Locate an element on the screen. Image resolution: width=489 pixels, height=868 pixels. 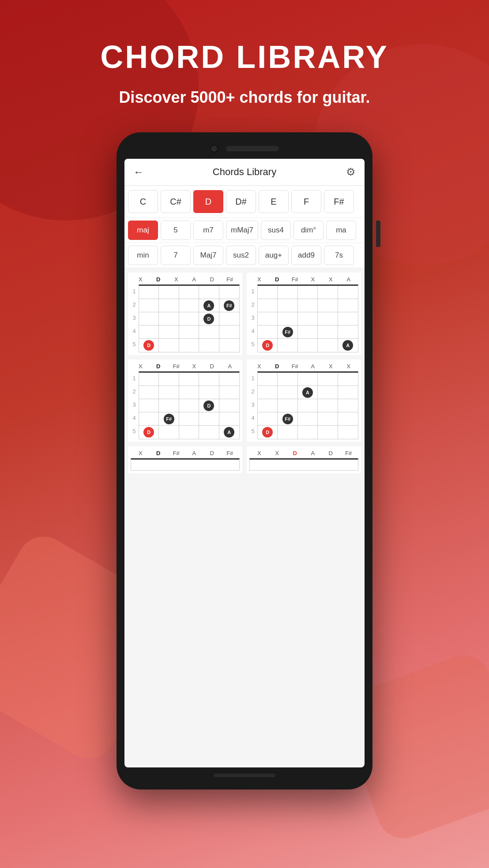
type-add9: add9 is located at coordinates (306, 255).